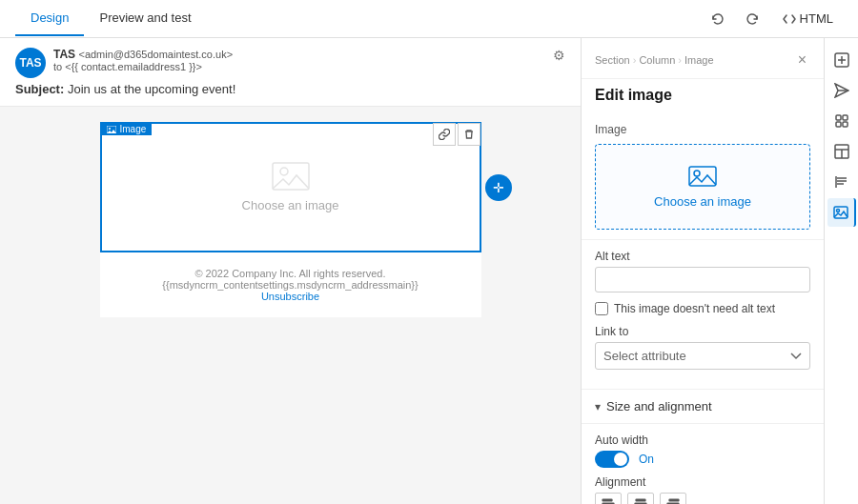  I want to click on email-header: TAS TAS <admin@d365domaintest.co.uk> to …, so click(290, 72).